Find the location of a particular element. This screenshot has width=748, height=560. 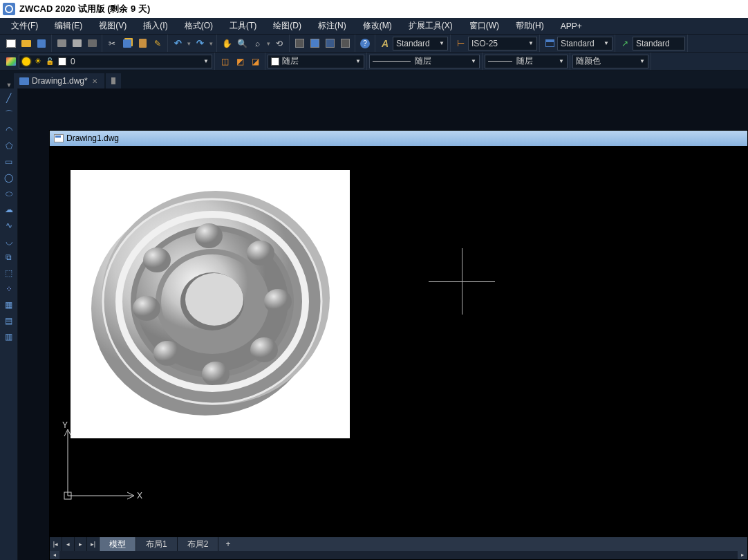

dimstyle-button: ⊢ is located at coordinates (460, 44).